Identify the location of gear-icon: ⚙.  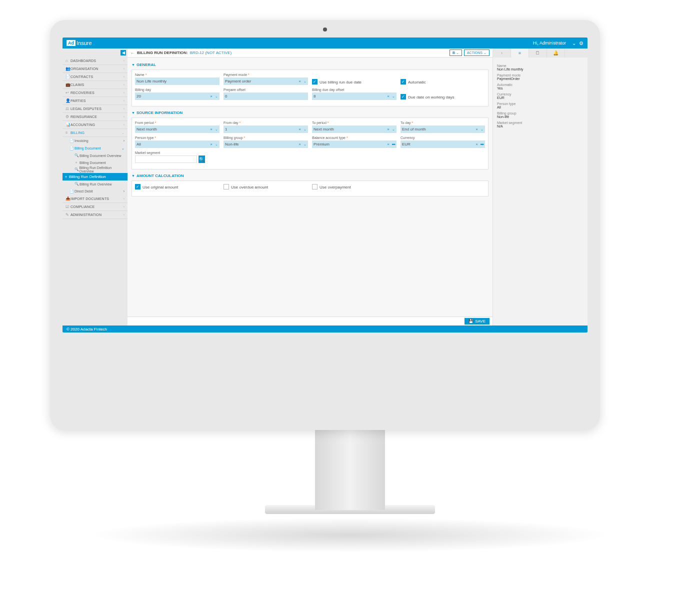
(68, 117).